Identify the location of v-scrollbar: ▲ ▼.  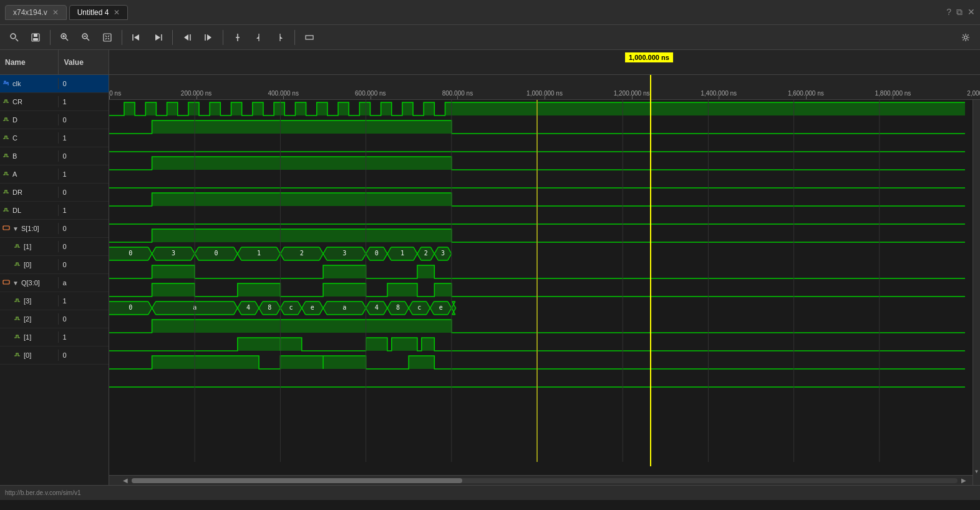
(976, 267).